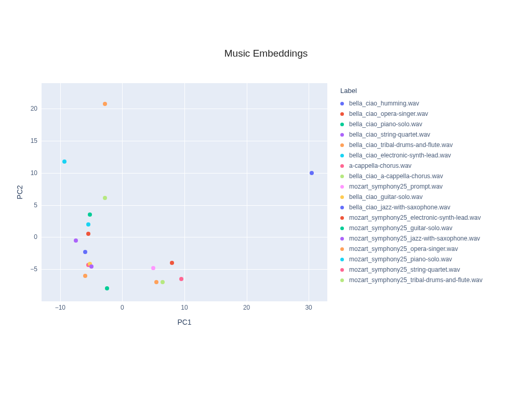 This screenshot has height=399, width=532. I want to click on legend-label: bella_ciao_tribal-drums-and-flute.wav, so click(401, 145).